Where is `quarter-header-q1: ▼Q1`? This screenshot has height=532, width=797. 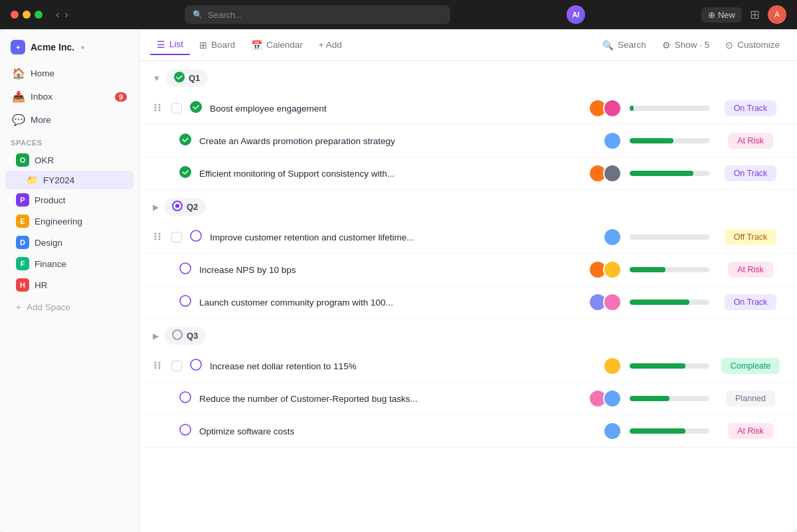
quarter-header-q1: ▼Q1 is located at coordinates (468, 77).